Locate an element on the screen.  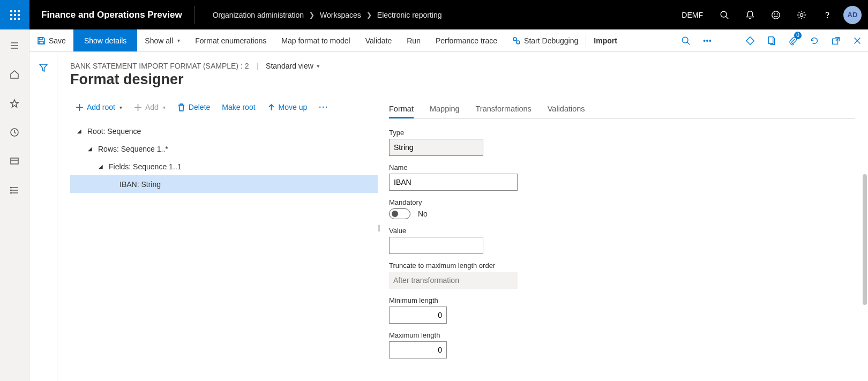
tab-transformations: Transformations is located at coordinates (504, 111).